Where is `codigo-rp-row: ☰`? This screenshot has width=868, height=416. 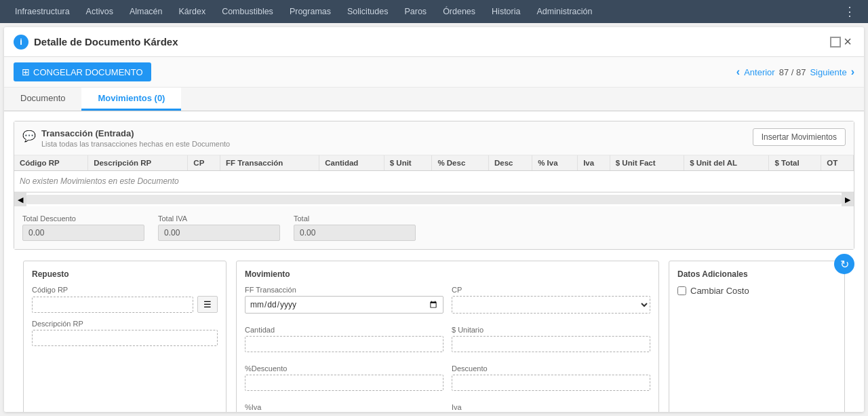
codigo-rp-row: ☰ is located at coordinates (125, 304).